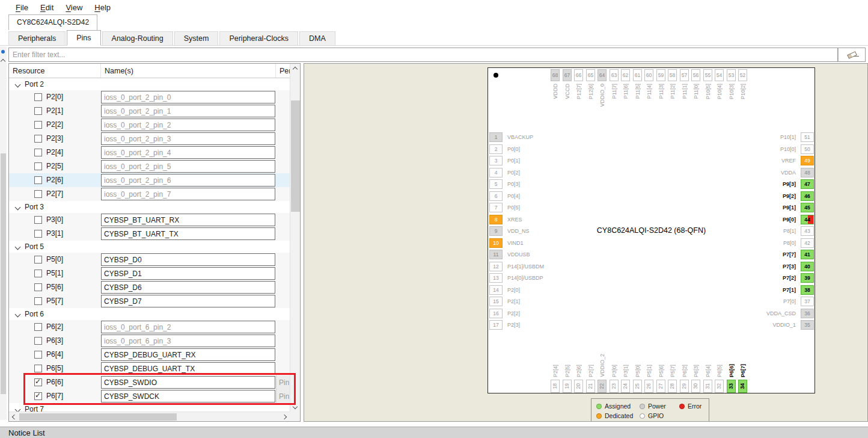 Image resolution: width=868 pixels, height=438 pixels. I want to click on table-row-p6-6: P6[6]CYBSP_SWDIOPin, so click(149, 383).